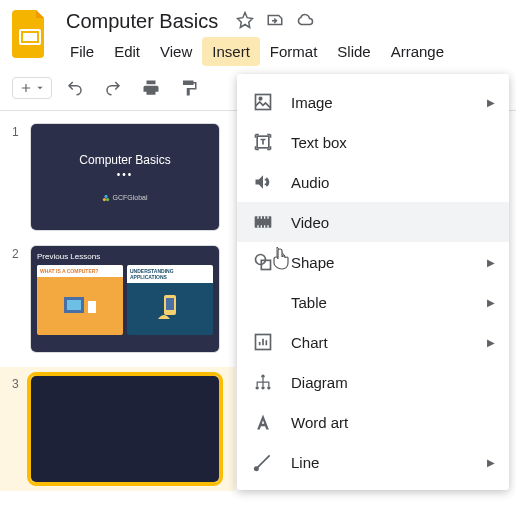  I want to click on slide1-dots: •••, so click(126, 174).